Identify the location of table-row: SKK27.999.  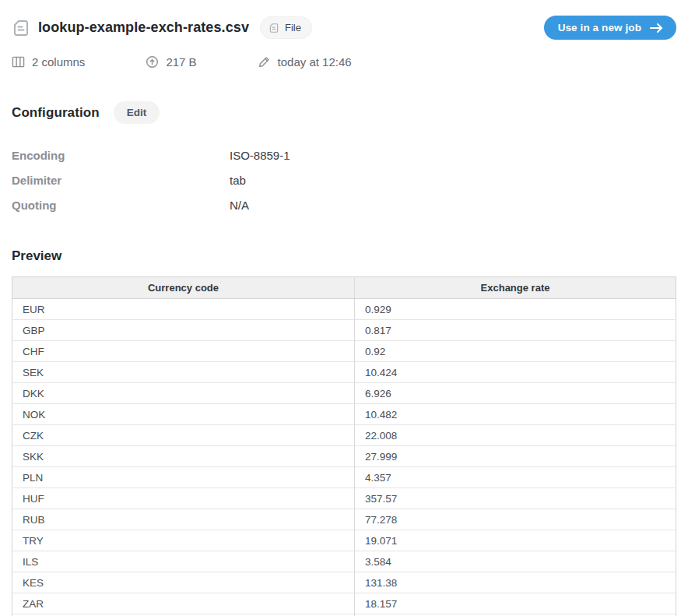
(344, 456).